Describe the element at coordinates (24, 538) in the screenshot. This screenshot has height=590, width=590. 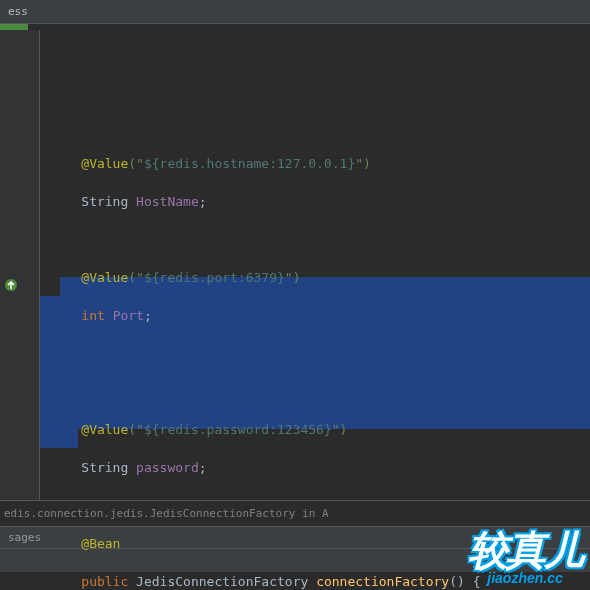
I see `tab-label: sages` at that location.